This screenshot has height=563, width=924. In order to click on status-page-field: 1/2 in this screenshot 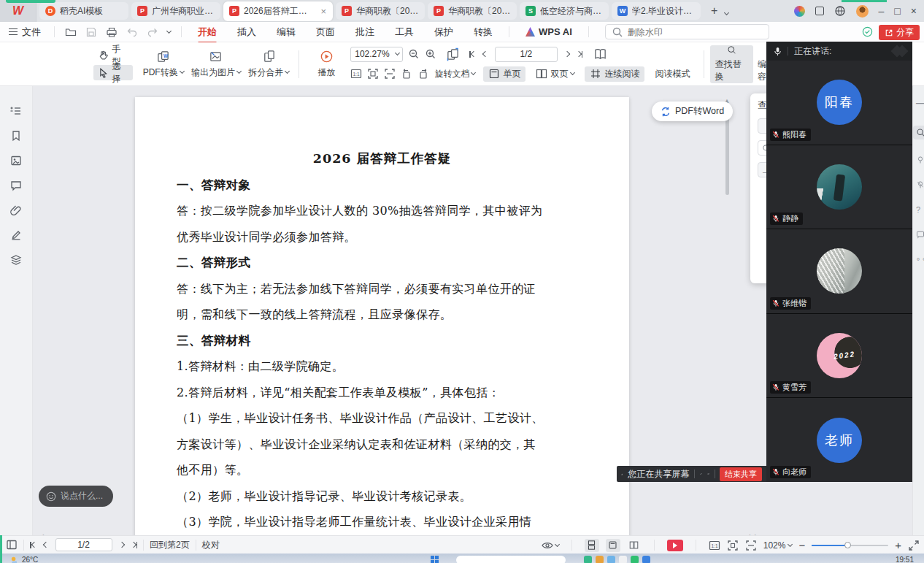, I will do `click(84, 545)`.